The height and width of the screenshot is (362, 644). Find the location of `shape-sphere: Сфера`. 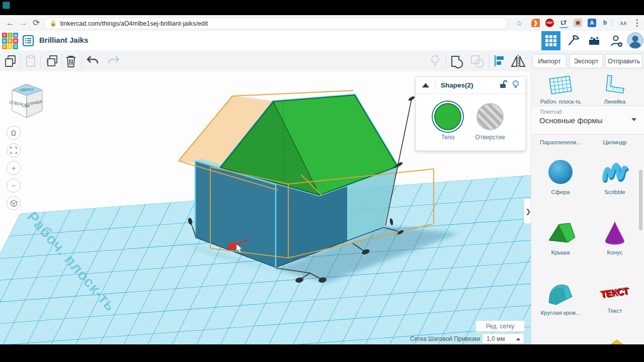

shape-sphere: Сфера is located at coordinates (560, 176).